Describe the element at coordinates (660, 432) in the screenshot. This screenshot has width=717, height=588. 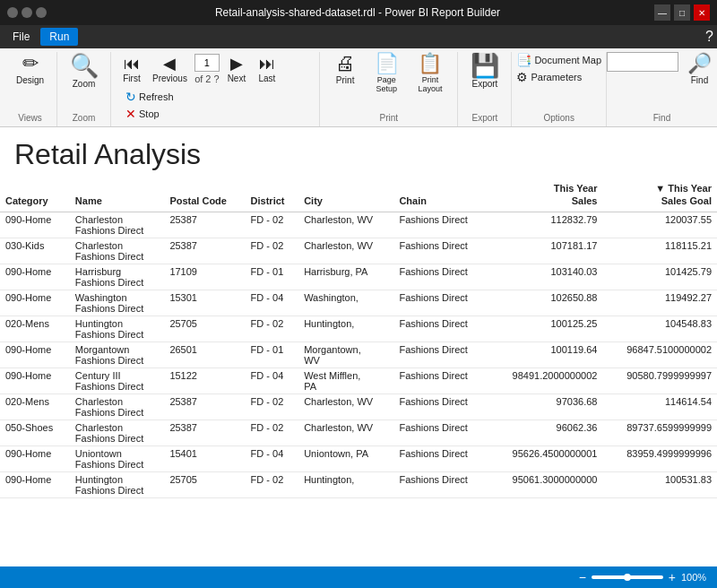
I see `table-cell: 89737.6599999999` at that location.